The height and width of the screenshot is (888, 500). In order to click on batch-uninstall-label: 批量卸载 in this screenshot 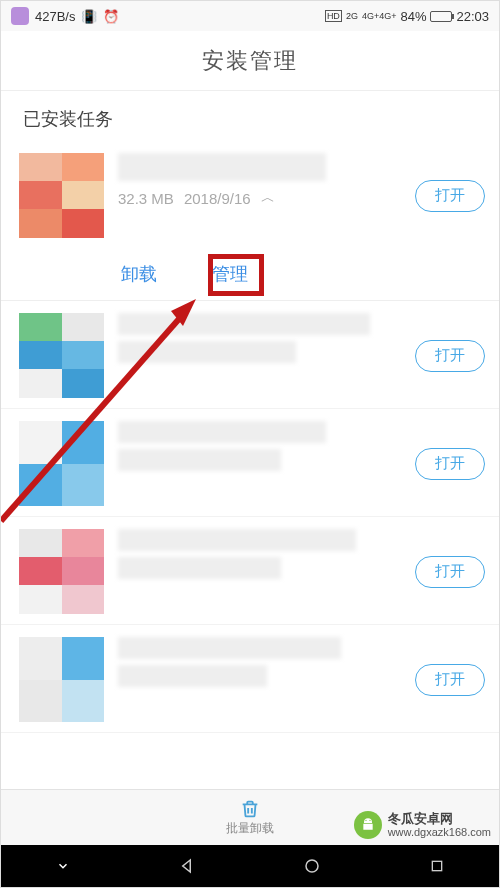, I will do `click(250, 828)`.